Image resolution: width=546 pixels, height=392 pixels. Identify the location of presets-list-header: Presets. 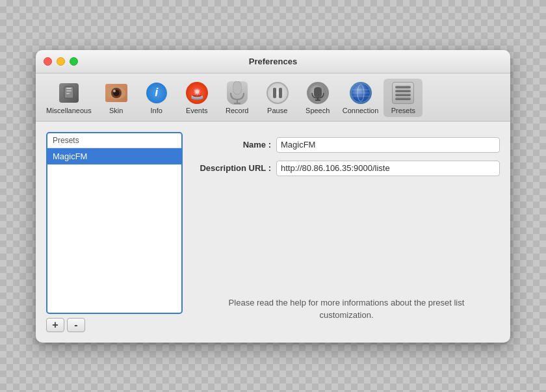
(114, 140).